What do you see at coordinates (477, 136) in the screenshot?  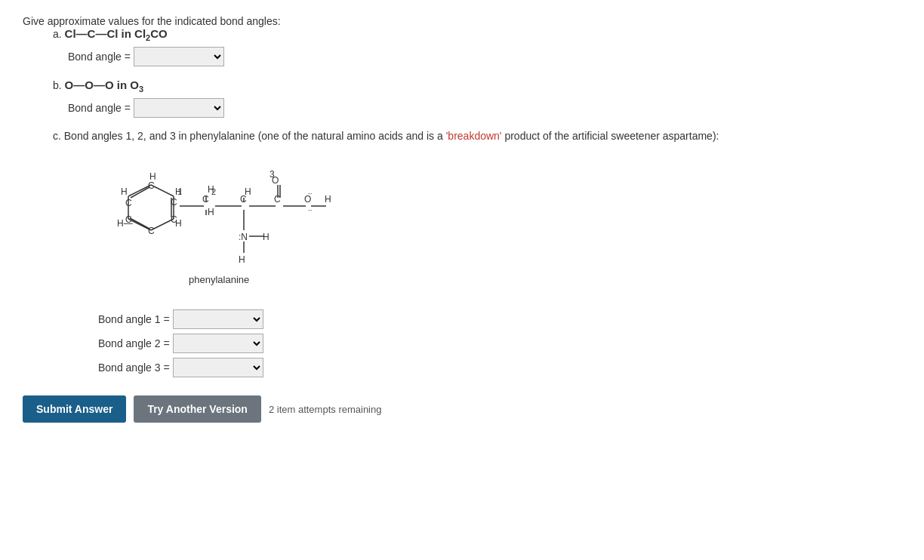 I see `part-c-description: c. Bond angles 1, 2, and 3 in phenylalan…` at bounding box center [477, 136].